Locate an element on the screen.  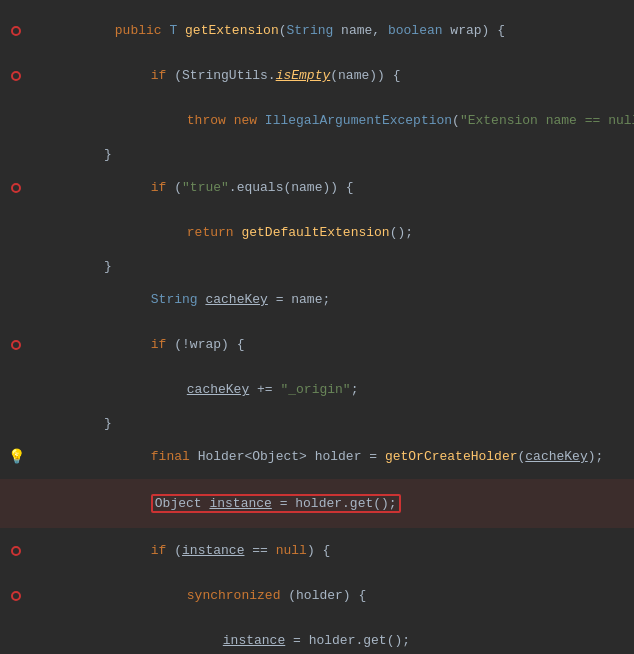
code-line-2: if (StringUtils.isEmpty(name)) { is located at coordinates (317, 76).